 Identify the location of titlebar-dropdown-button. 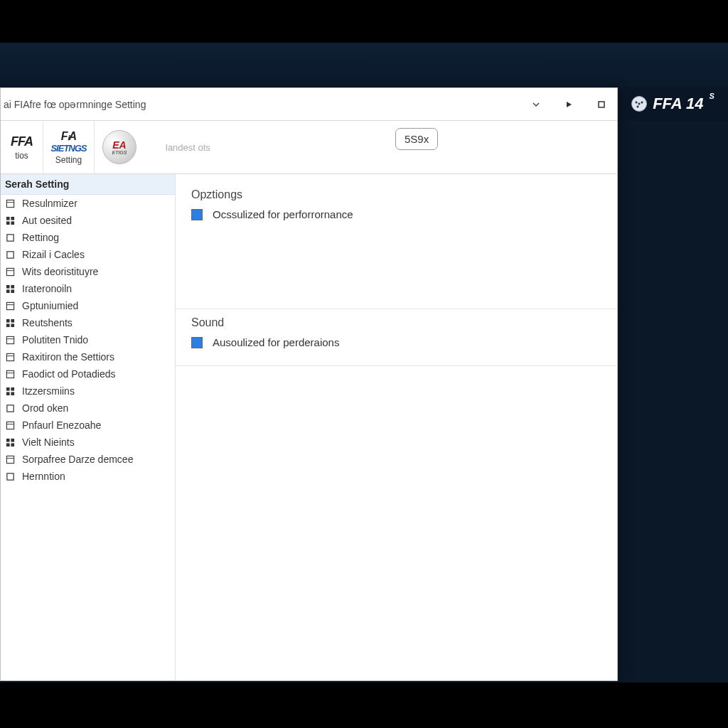
(536, 105).